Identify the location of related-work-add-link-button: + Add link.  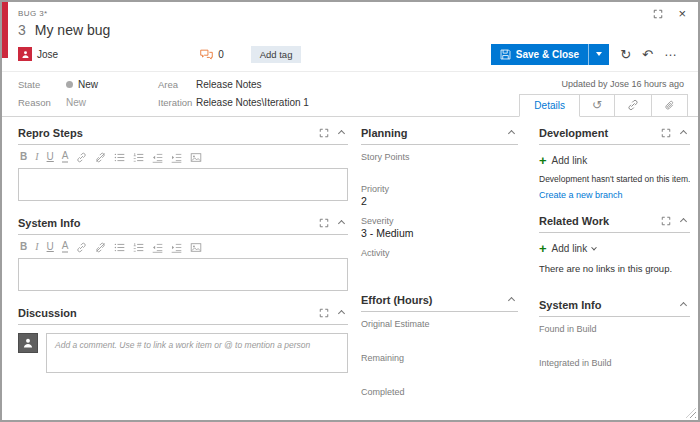
(614, 248).